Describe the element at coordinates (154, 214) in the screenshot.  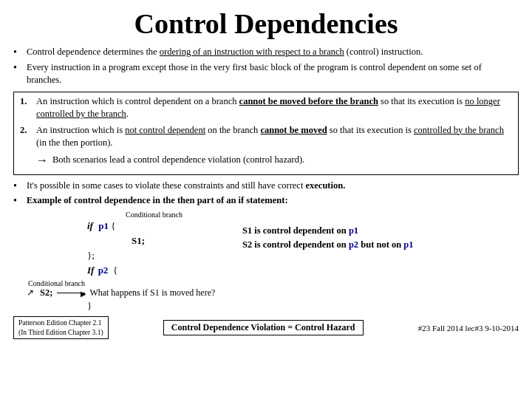
I see `cond-branch-label: Conditional branch` at that location.